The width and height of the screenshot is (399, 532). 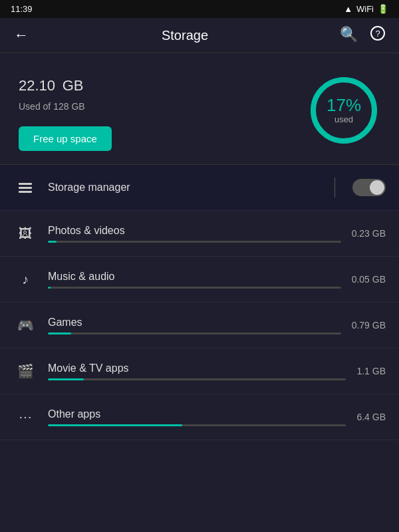 What do you see at coordinates (348, 9) in the screenshot?
I see `signal-icon: ▲` at bounding box center [348, 9].